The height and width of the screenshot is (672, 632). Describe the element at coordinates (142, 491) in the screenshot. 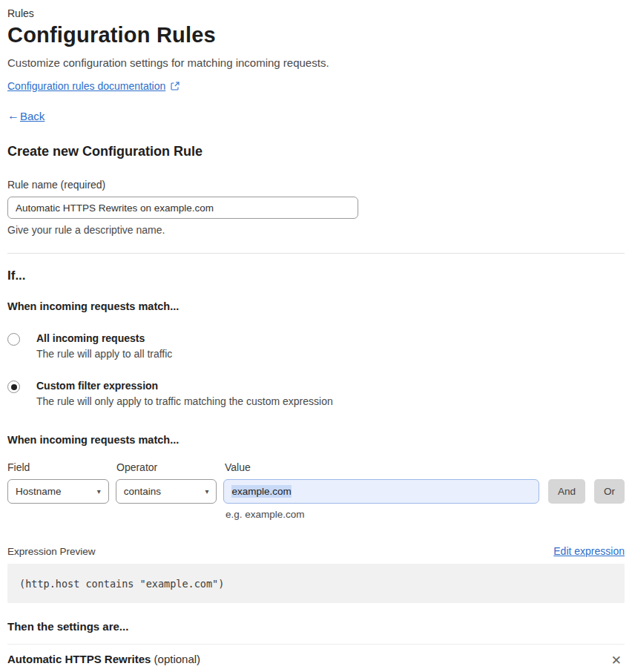

I see `operator-select-value: contains` at that location.